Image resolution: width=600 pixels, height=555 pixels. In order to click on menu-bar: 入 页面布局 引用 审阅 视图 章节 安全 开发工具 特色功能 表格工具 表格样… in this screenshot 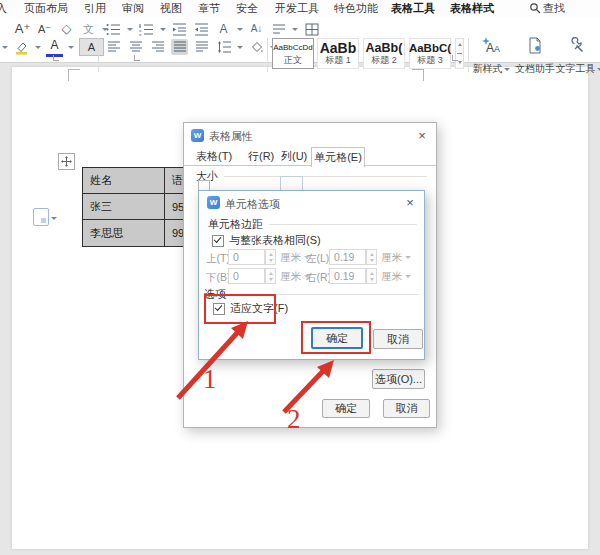, I will do `click(300, 8)`.